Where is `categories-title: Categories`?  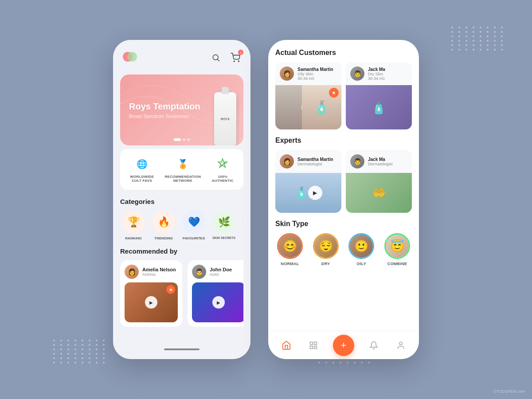 categories-title: Categories is located at coordinates (182, 201).